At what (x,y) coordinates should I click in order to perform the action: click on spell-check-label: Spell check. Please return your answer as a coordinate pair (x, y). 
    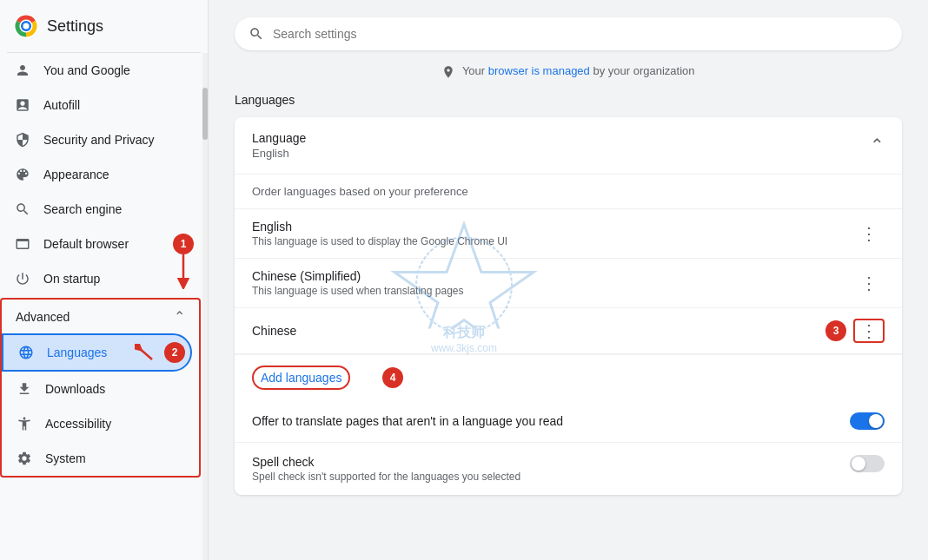
    Looking at the image, I should click on (386, 462).